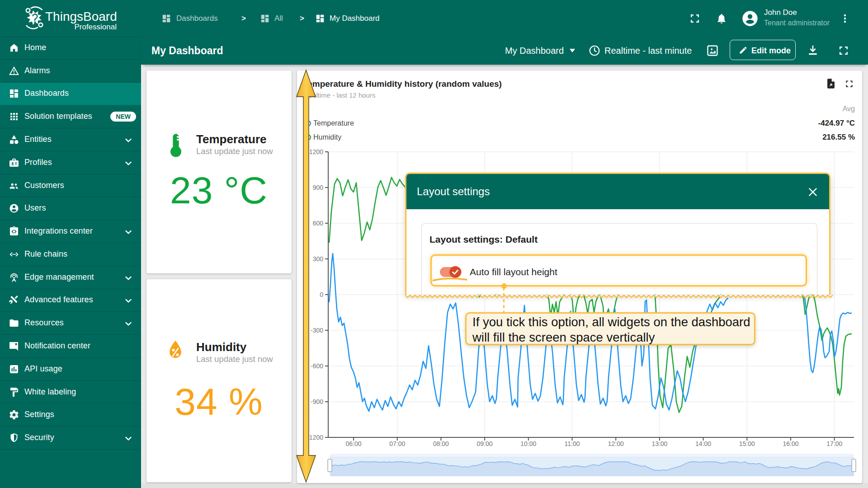  Describe the element at coordinates (485, 444) in the screenshot. I see `svg-text: 09:00` at that location.